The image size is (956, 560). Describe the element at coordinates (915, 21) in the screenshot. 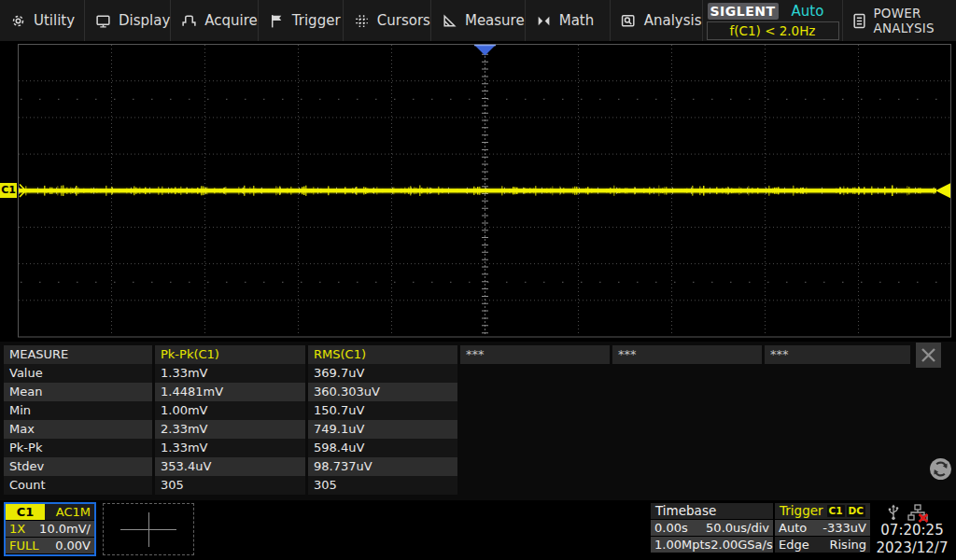

I see `power-analysis-label: POWER ANALYSIS` at that location.